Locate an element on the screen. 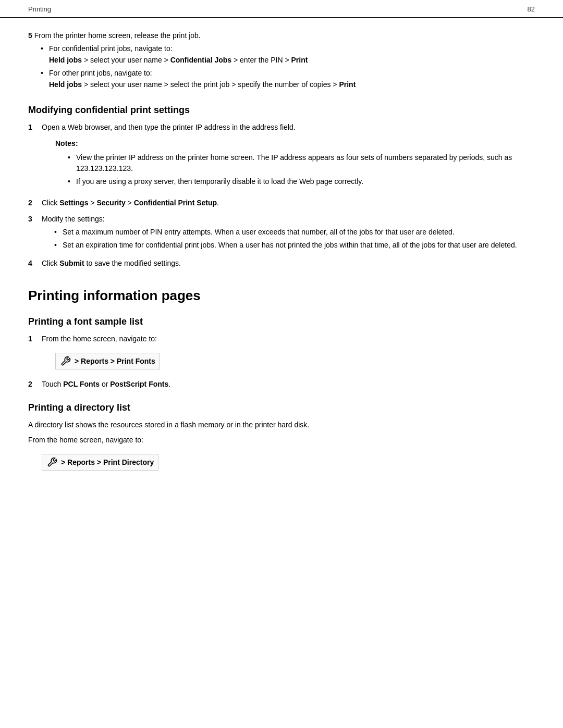 This screenshot has width=563, height=728. step-5-bullet-2: For other print jobs, navigate to: Held … is located at coordinates (288, 79).